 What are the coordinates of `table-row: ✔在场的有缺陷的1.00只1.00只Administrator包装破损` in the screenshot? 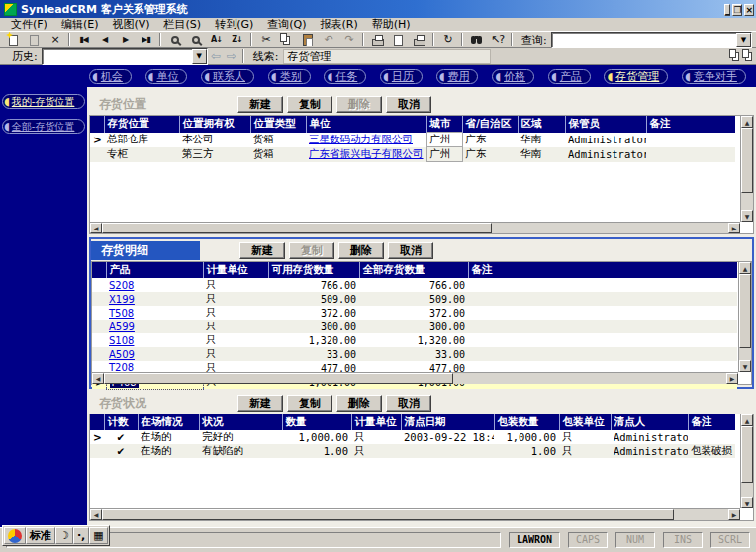 It's located at (413, 451).